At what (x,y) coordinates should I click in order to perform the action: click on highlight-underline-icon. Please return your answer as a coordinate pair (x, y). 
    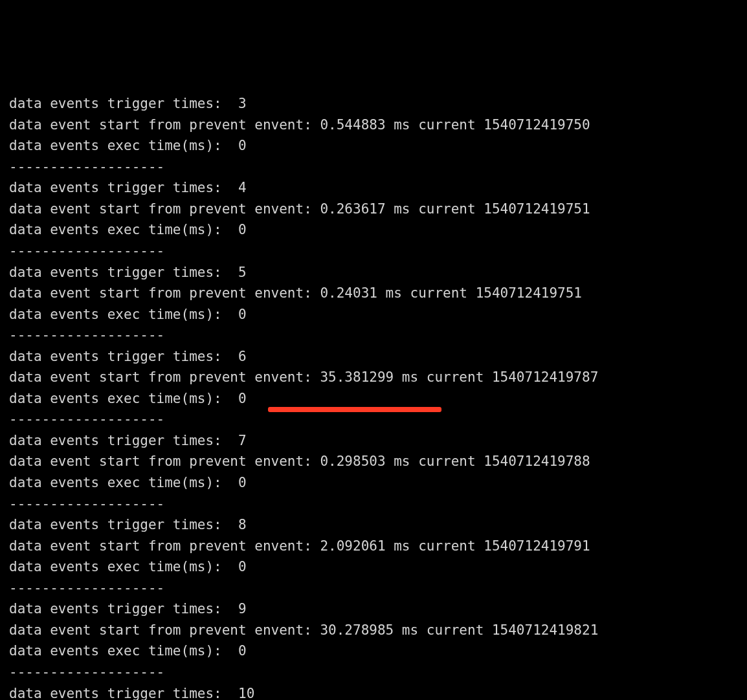
    Looking at the image, I should click on (355, 410).